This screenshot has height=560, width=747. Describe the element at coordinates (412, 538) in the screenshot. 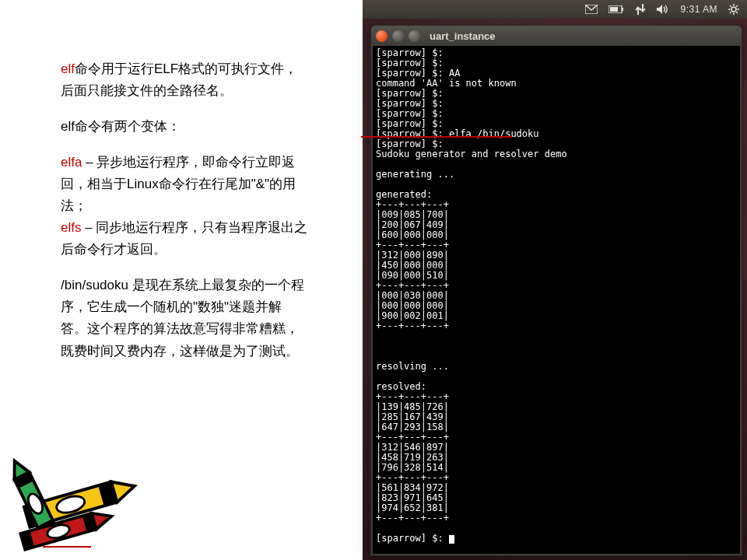

I see `terminal-prompt: [sparrow] $:` at that location.